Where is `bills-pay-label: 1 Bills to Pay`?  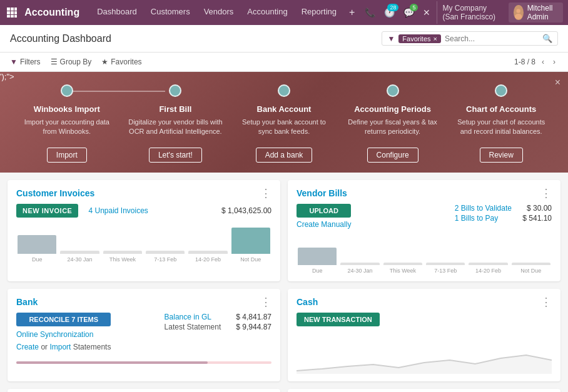 bills-pay-label: 1 Bills to Pay is located at coordinates (477, 218).